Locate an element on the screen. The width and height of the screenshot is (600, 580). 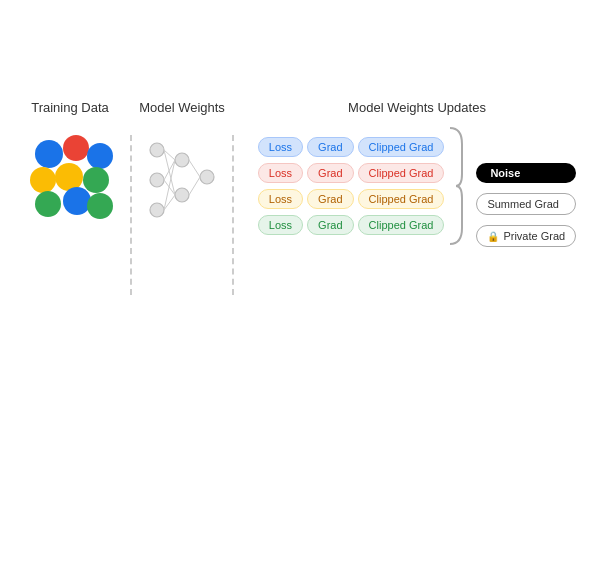
clipped-badge-3: Clipped Grad is located at coordinates (402, 199).